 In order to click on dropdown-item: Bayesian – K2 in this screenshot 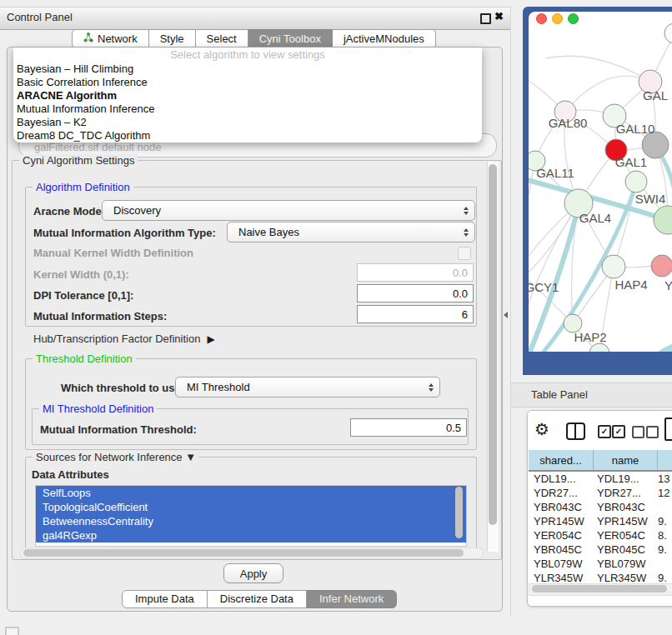, I will do `click(248, 122)`.